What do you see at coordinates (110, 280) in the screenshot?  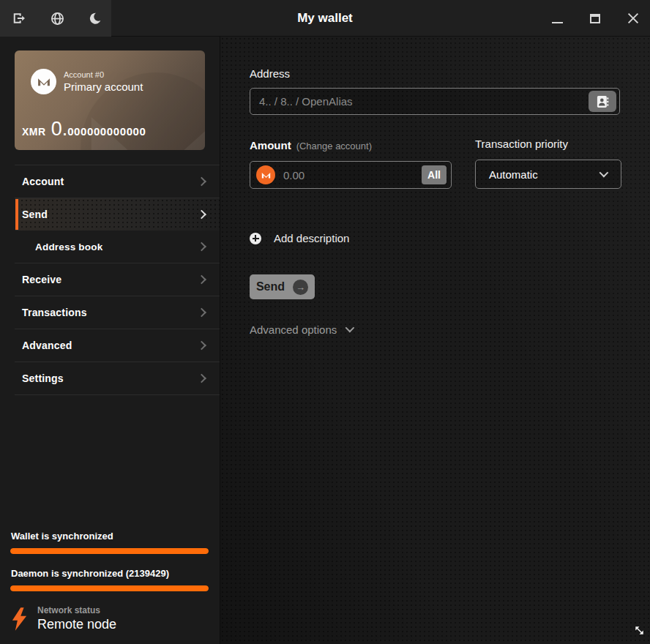 I see `sidebar-menu: Account Send Address book Receive Transa…` at bounding box center [110, 280].